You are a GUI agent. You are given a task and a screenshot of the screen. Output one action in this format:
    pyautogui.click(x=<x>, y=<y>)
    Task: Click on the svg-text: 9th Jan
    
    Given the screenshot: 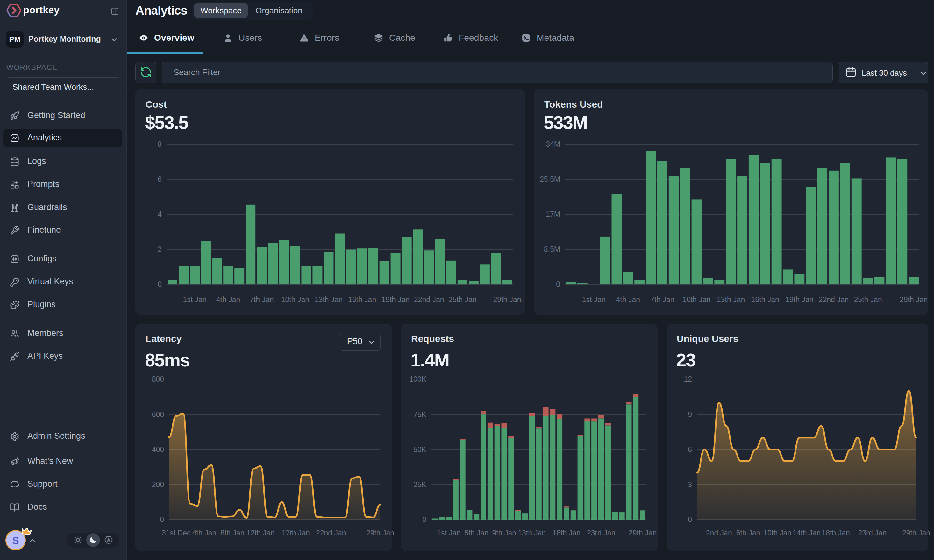 What is the action you would take?
    pyautogui.click(x=504, y=533)
    